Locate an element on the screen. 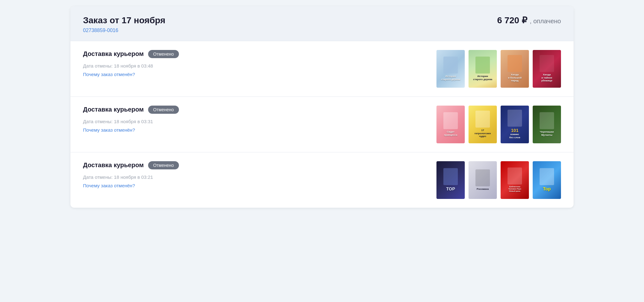  book-cover: Хилдаи тайноеубежище is located at coordinates (547, 69).